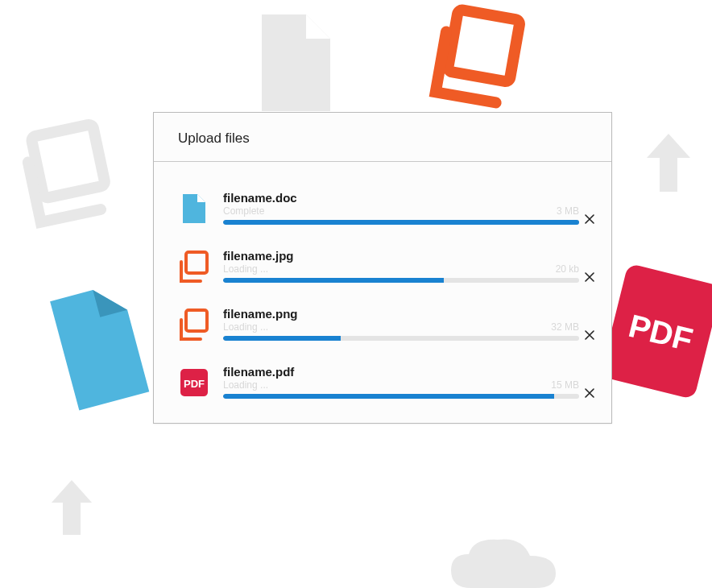  What do you see at coordinates (401, 314) in the screenshot?
I see `file-name: filename.png` at bounding box center [401, 314].